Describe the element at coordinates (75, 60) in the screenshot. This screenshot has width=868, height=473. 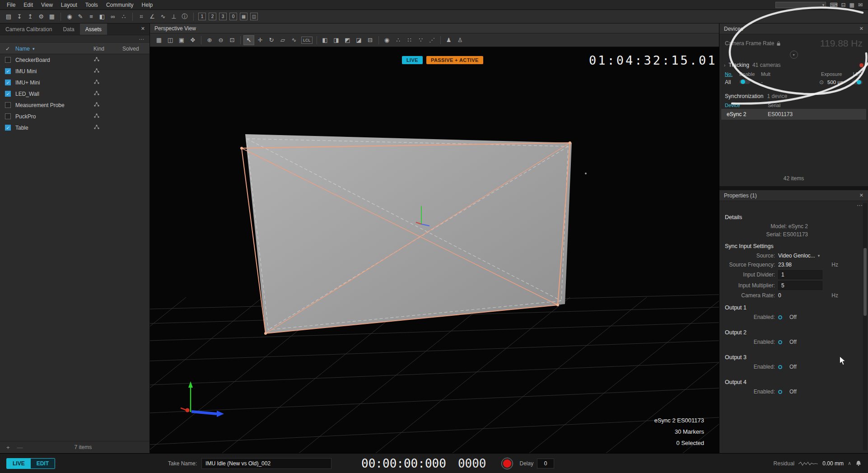
I see `asset-row: CheckerBoard` at that location.